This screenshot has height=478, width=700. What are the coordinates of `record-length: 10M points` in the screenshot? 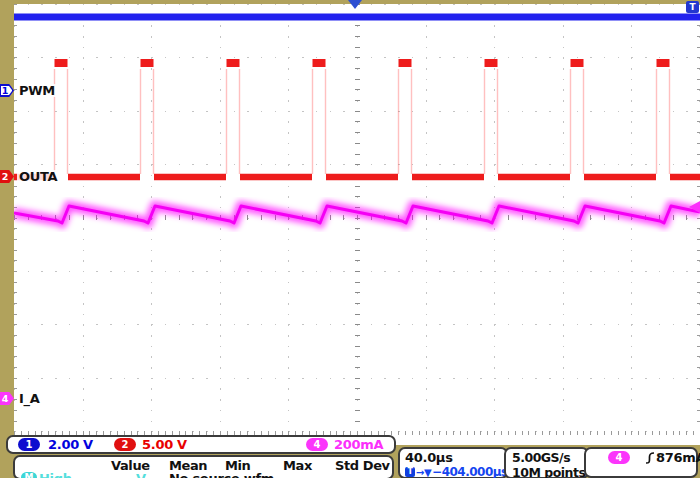 It's located at (550, 472).